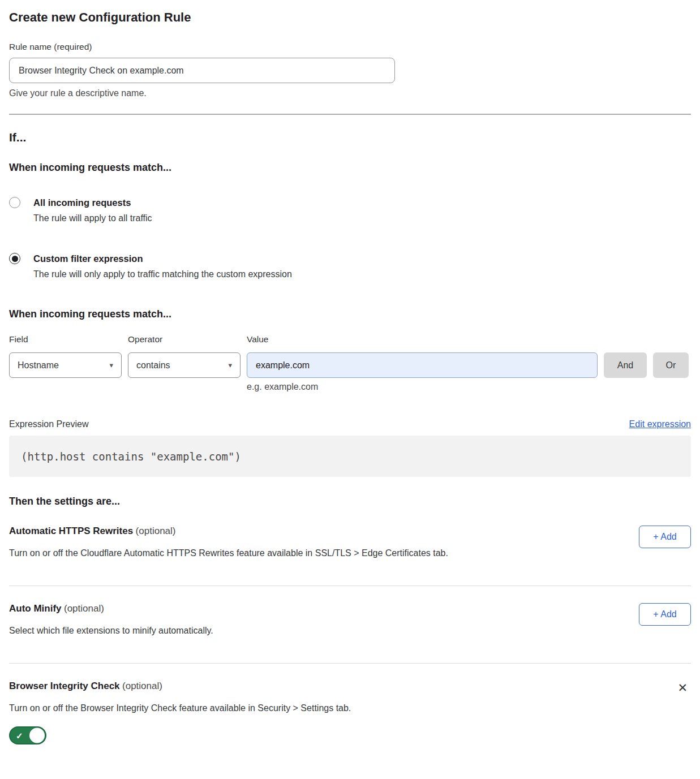 This screenshot has height=779, width=700. Describe the element at coordinates (350, 625) in the screenshot. I see `setting-row-auto-minify: Auto Minify (optional) Select which file…` at that location.